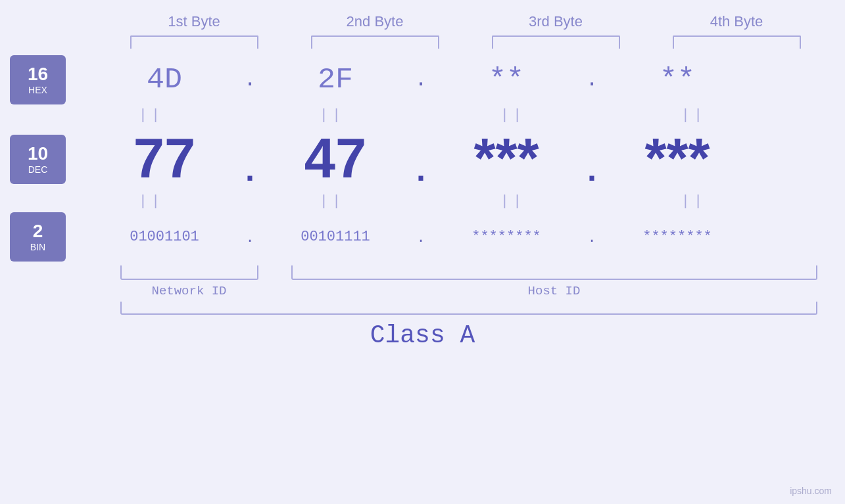  I want to click on dec-badge-label: DEC, so click(38, 170).